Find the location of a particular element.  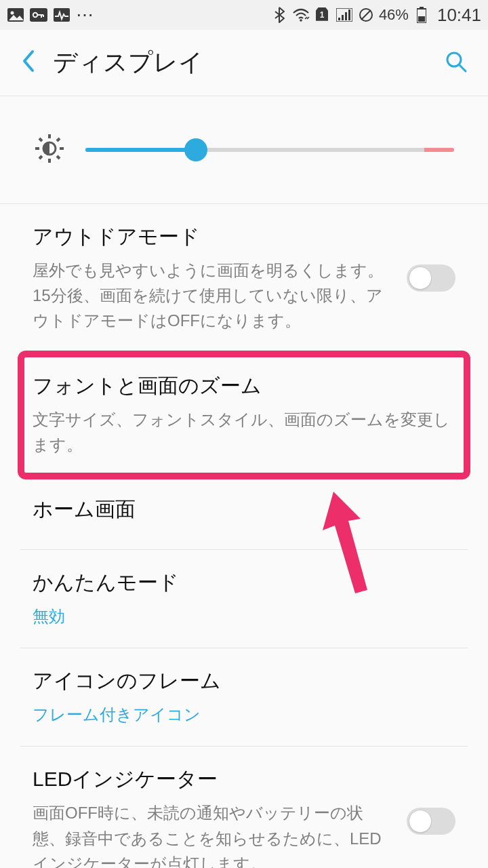

wifi-icon is located at coordinates (301, 15).